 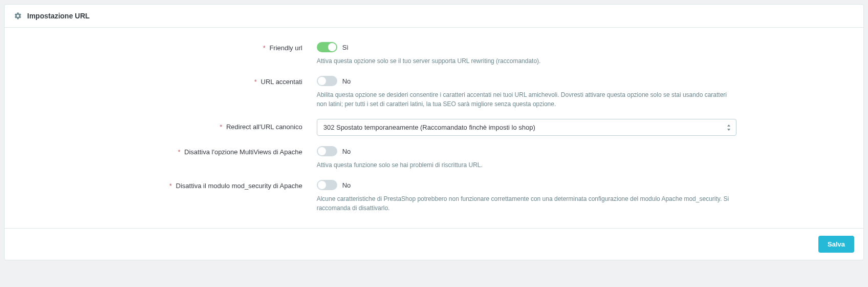 What do you see at coordinates (166, 158) in the screenshot?
I see `multiviews-label: * Disattiva l'opzione MultiViews di Apac…` at bounding box center [166, 158].